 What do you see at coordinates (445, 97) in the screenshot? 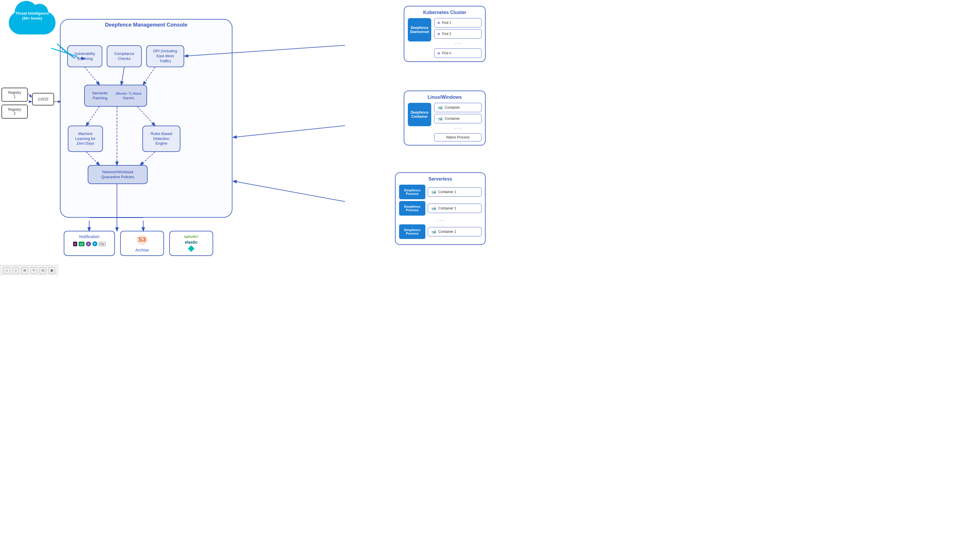
I see `linux-title: Linux/Windows` at bounding box center [445, 97].